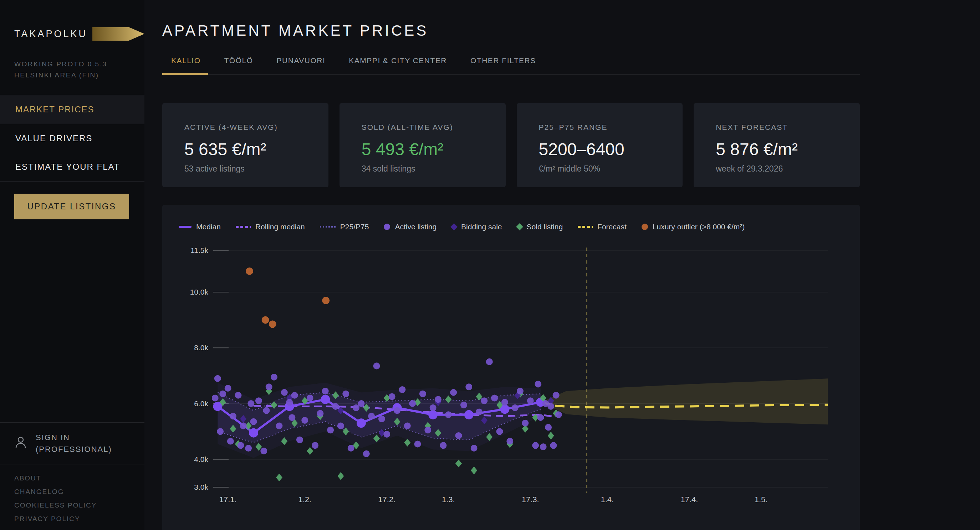 The height and width of the screenshot is (530, 980). What do you see at coordinates (199, 292) in the screenshot?
I see `svg-text: 10.0k` at bounding box center [199, 292].